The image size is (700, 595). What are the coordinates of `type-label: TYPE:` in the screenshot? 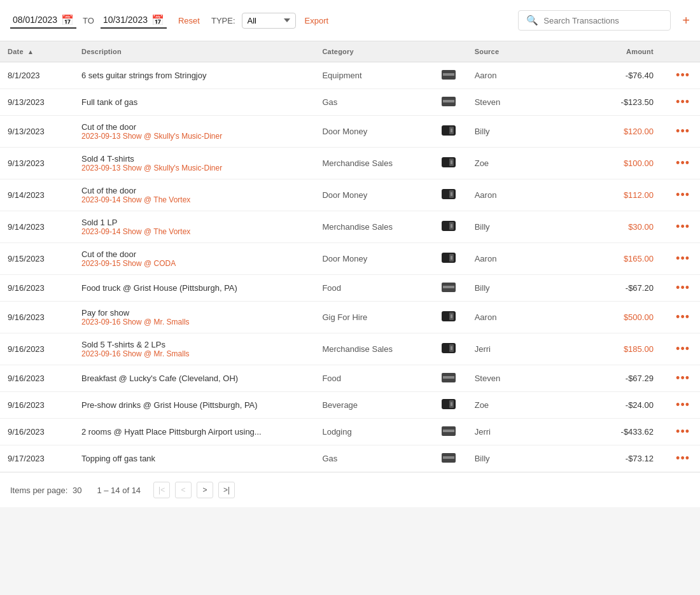 It's located at (223, 20).